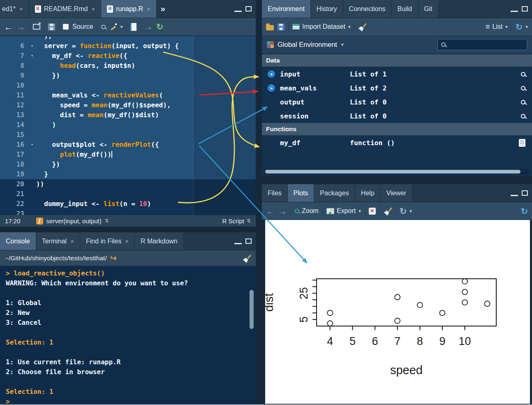 The image size is (532, 405). What do you see at coordinates (148, 27) in the screenshot?
I see `run-icon: →` at bounding box center [148, 27].